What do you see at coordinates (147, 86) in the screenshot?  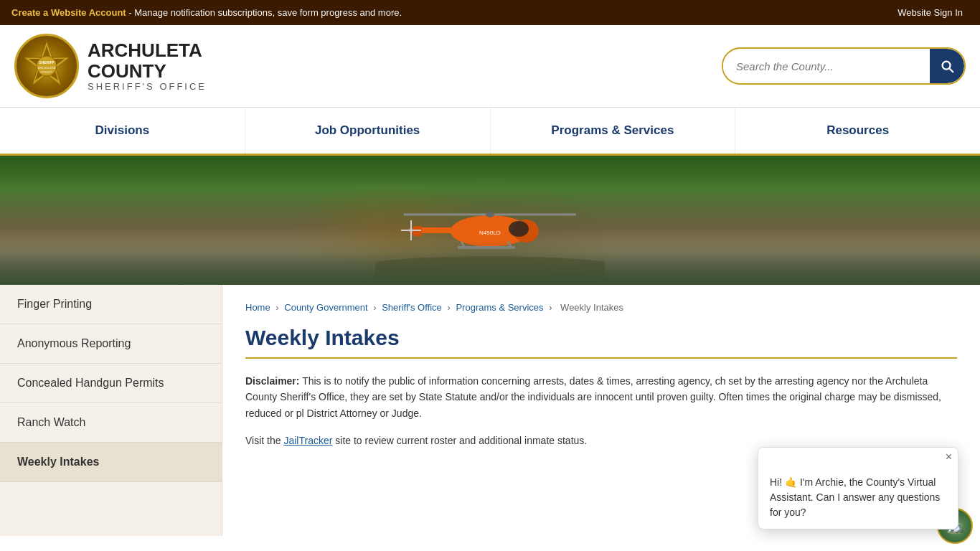 I see `logo-subtitle: SHERIFF'S OFFICE` at bounding box center [147, 86].